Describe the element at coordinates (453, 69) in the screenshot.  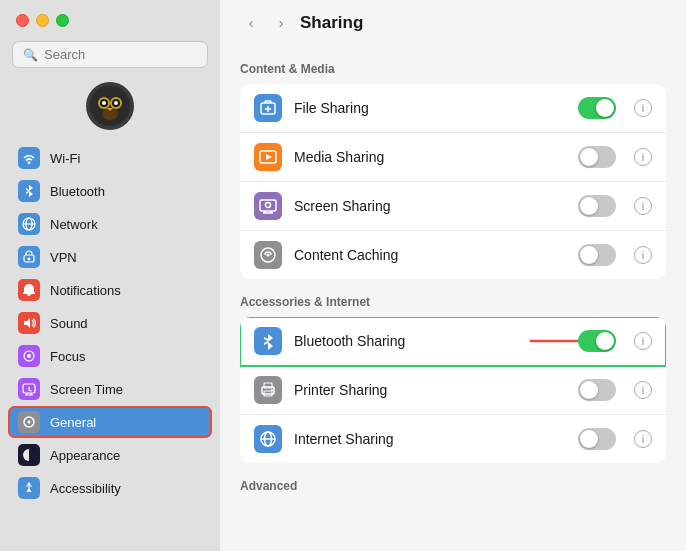
I see `section-title-content-media: Content & Media` at that location.